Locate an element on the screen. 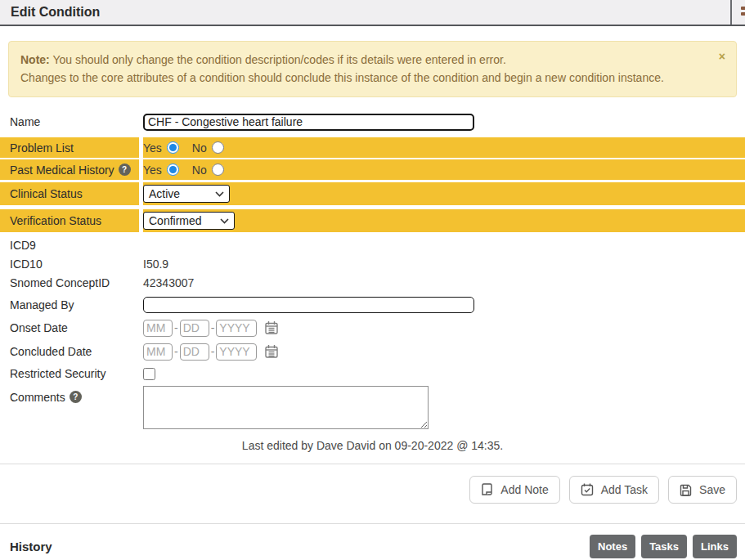 The image size is (745, 560). past-medical-history-row: Past Medical History ? Yes No is located at coordinates (373, 170).